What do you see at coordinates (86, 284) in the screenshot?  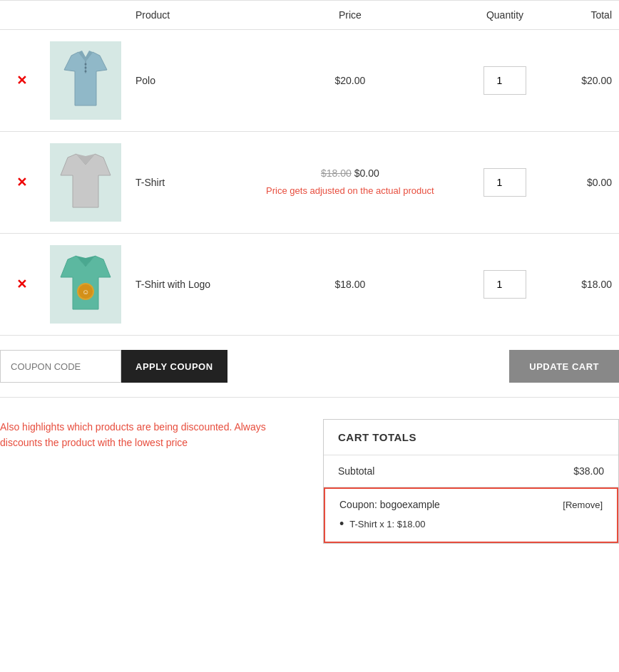 I see `product-image-wrapper: ☺` at bounding box center [86, 284].